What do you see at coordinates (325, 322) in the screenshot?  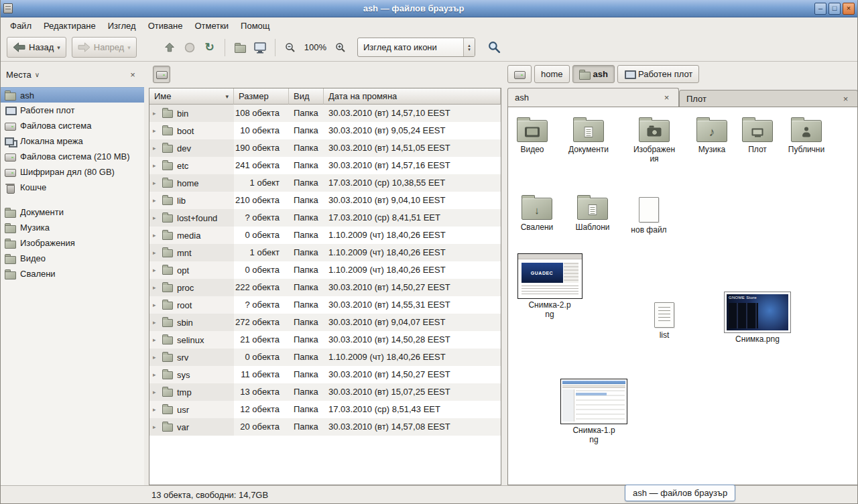 I see `file-row: ▸sbin272 обектаПапка30.03.2010 (вт) 9,04…` at bounding box center [325, 322].